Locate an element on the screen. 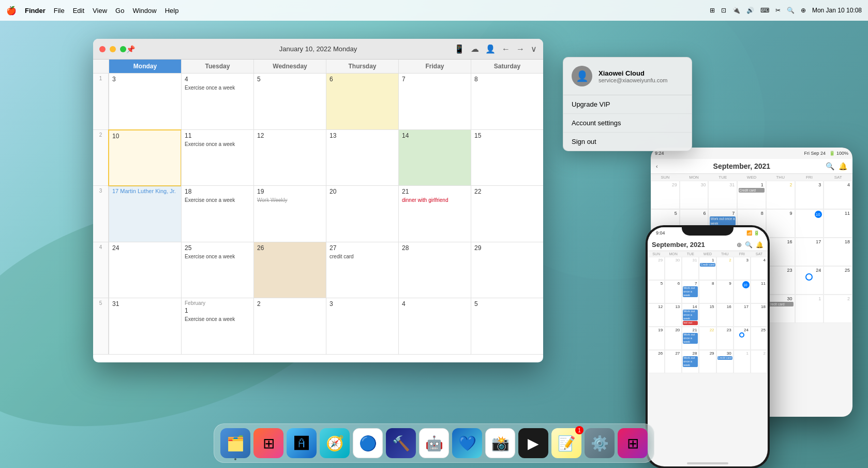 This screenshot has width=868, height=468. sync-icon: ☁ is located at coordinates (475, 49).